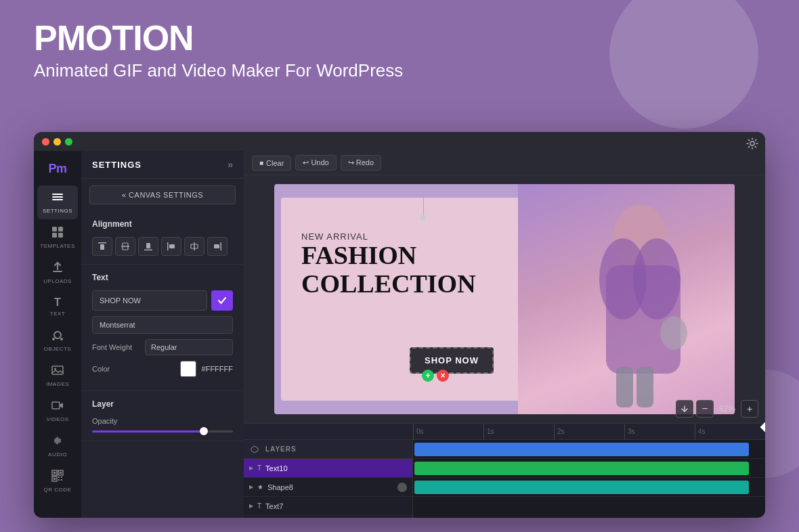 This screenshot has height=532, width=799. Describe the element at coordinates (58, 336) in the screenshot. I see `objects-icon` at that location.